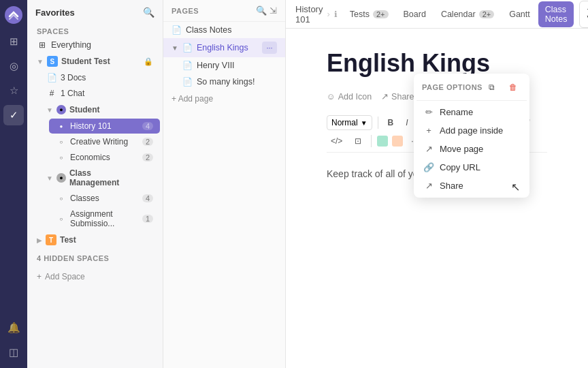  What do you see at coordinates (137, 110) in the screenshot?
I see `student-group-more-btn: ···` at bounding box center [137, 110].